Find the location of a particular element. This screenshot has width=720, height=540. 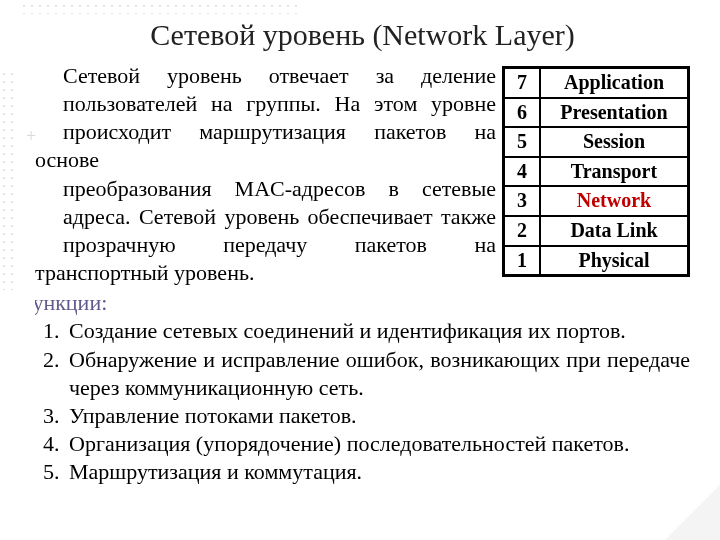

osi-layer-name: Presentation is located at coordinates (614, 113).